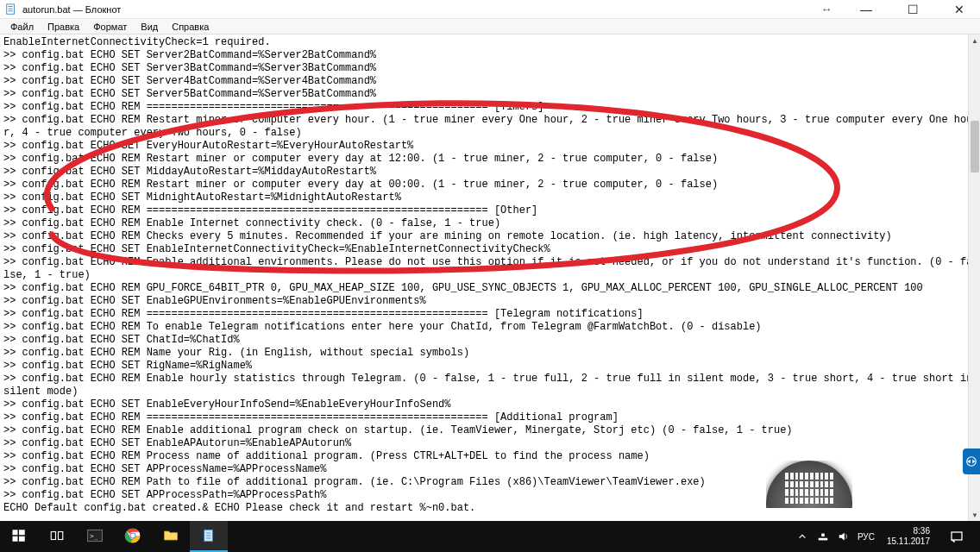  What do you see at coordinates (826, 9) in the screenshot?
I see `sync-button: ↔` at bounding box center [826, 9].